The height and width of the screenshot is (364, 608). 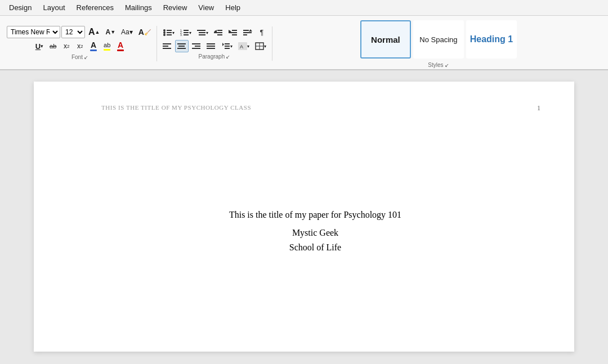 I want to click on font-color-a-button: A, so click(x=93, y=46).